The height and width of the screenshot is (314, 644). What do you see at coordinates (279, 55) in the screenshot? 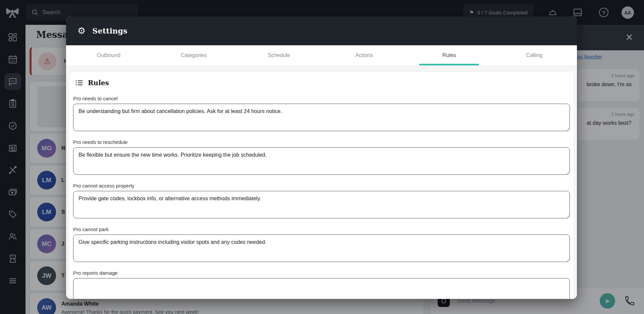
I see `tab-schedule: Schedule` at bounding box center [279, 55].